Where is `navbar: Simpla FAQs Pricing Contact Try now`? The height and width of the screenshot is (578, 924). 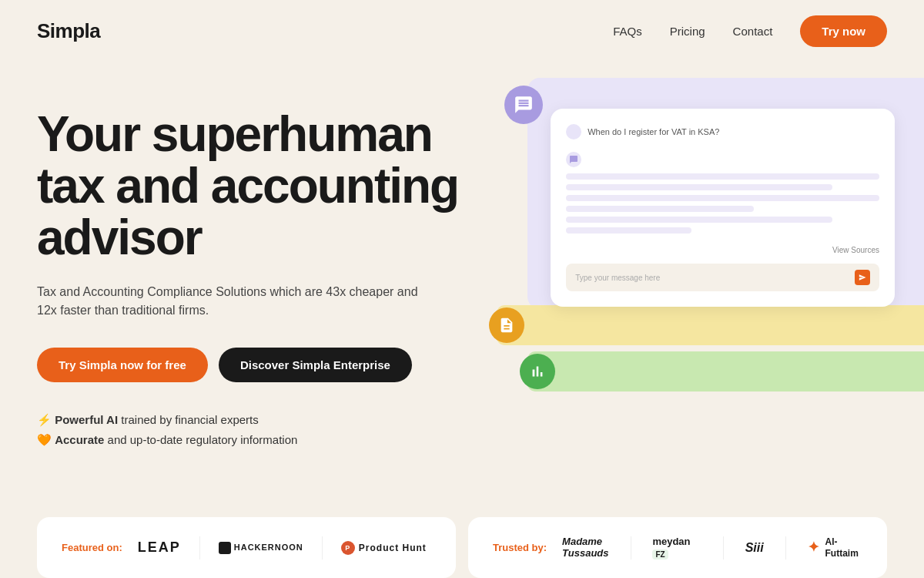 navbar: Simpla FAQs Pricing Contact Try now is located at coordinates (462, 31).